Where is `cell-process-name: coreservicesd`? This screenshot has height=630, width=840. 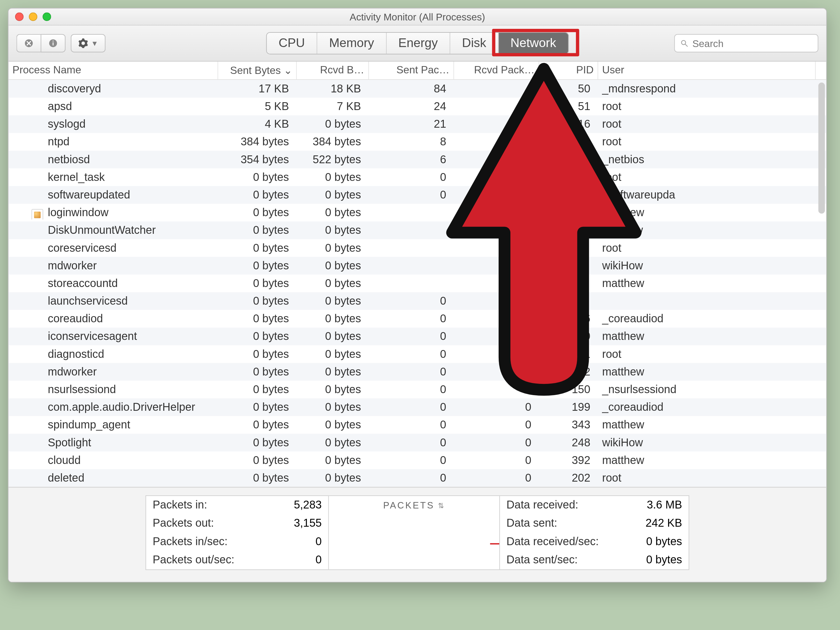
cell-process-name: coreservicesd is located at coordinates (113, 248).